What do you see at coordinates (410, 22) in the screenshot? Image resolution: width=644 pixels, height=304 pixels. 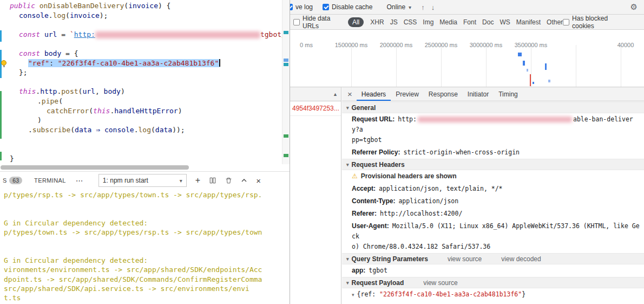 I see `filter-type-css: CSS` at bounding box center [410, 22].